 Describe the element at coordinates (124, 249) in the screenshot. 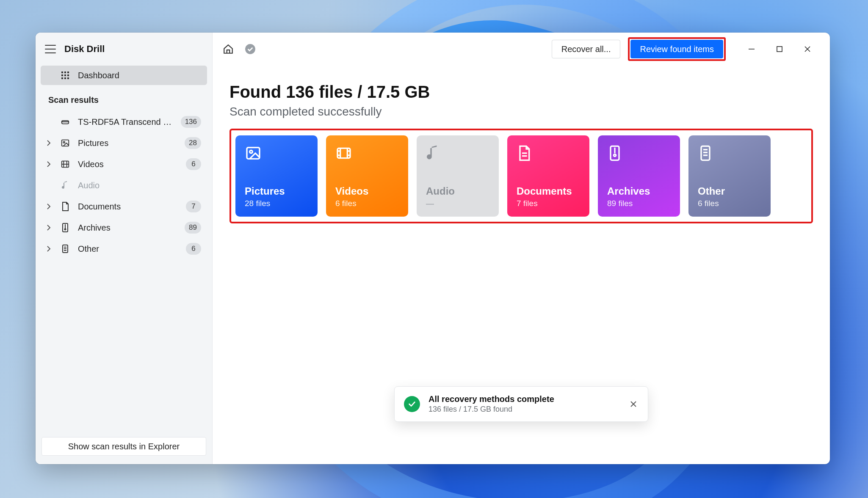

I see `nav-other: Other 6` at that location.